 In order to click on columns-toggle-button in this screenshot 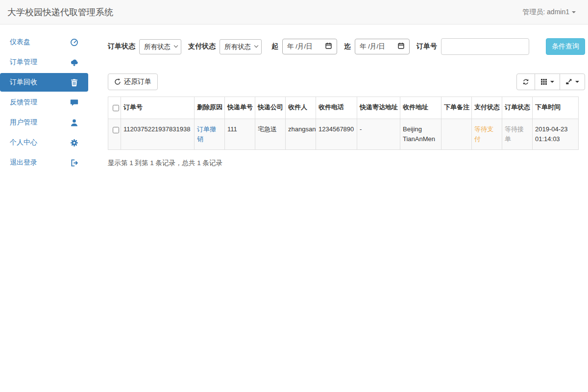, I will do `click(547, 82)`.